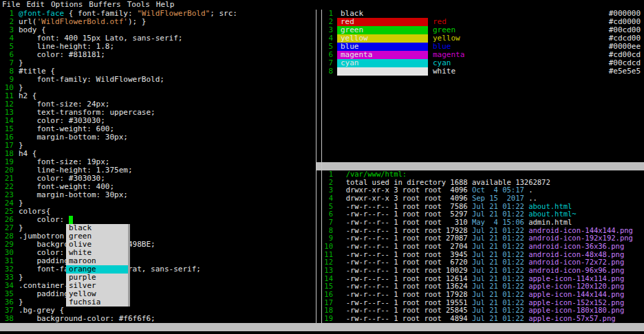 The height and width of the screenshot is (334, 644). Describe the element at coordinates (484, 207) in the screenshot. I see `dired-row: 5 -rw-r--r-- 1 root root 7586 Jul 21 01:…` at that location.